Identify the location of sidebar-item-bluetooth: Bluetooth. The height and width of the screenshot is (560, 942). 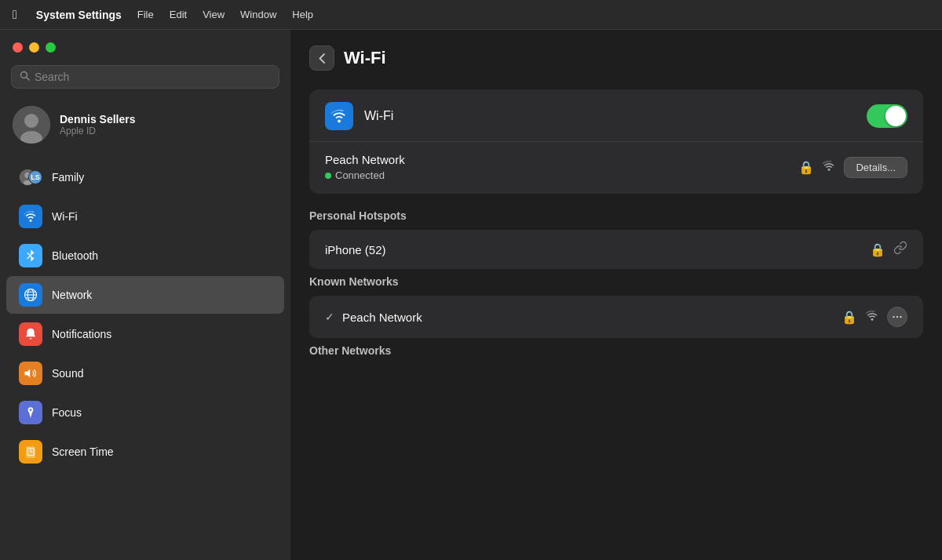
(145, 256).